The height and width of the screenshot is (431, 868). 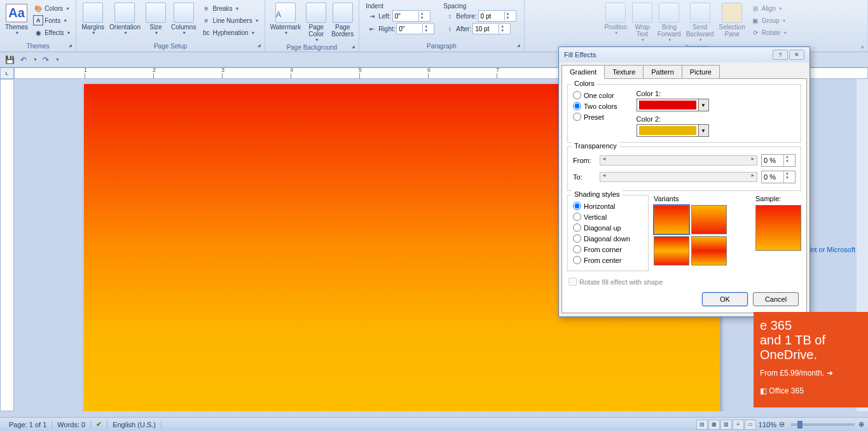 What do you see at coordinates (624, 72) in the screenshot?
I see `tab-texture: Texture` at bounding box center [624, 72].